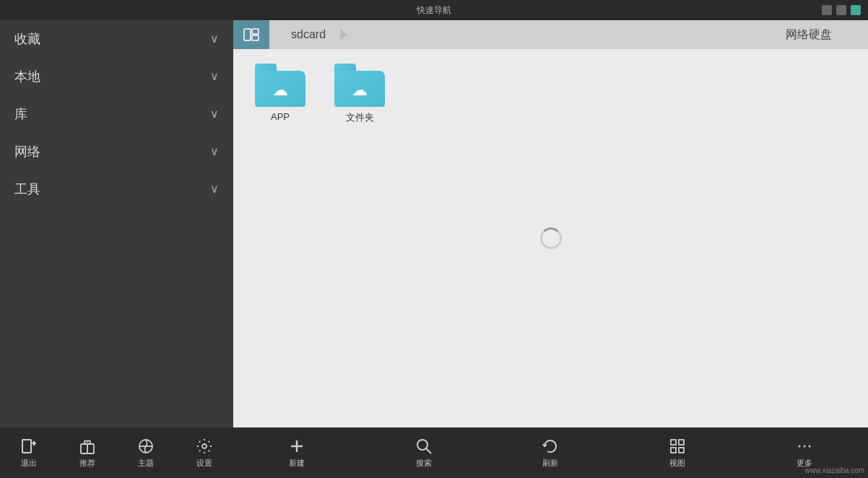 Image resolution: width=868 pixels, height=478 pixels. What do you see at coordinates (297, 446) in the screenshot?
I see `plus-icon` at bounding box center [297, 446].